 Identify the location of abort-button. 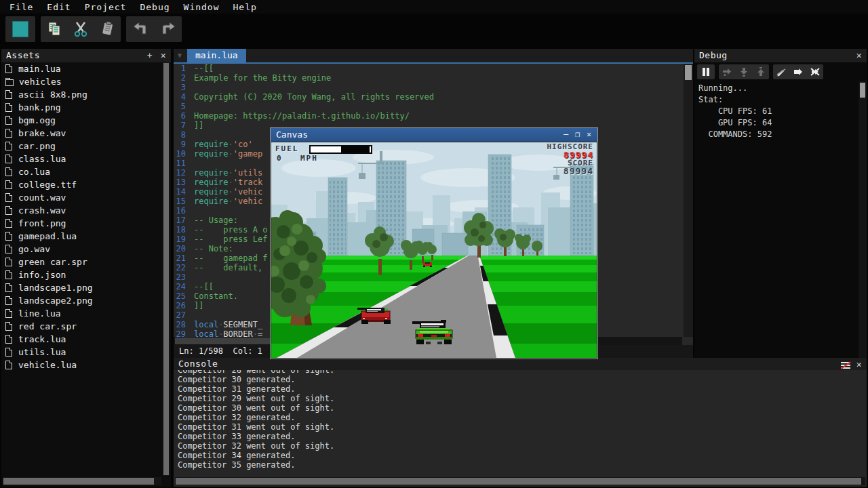
(815, 72).